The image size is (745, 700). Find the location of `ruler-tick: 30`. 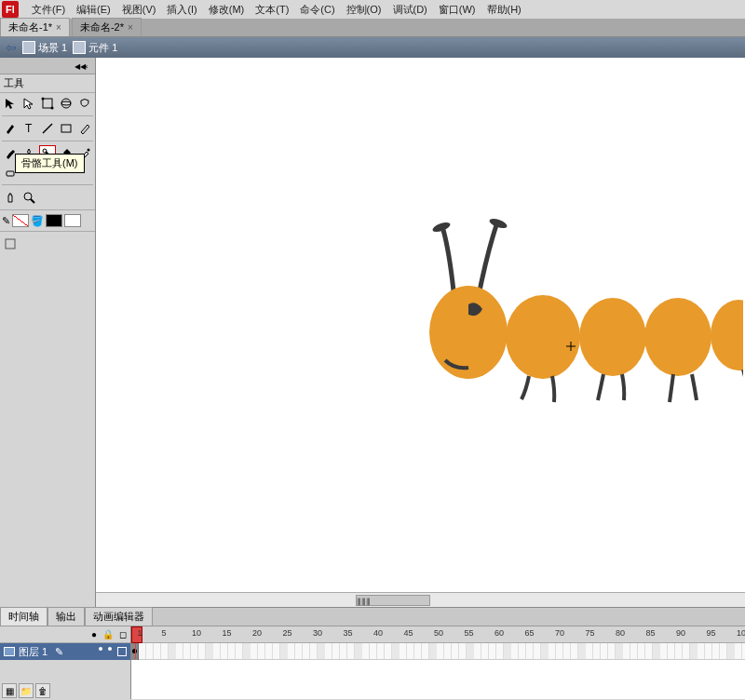

ruler-tick: 30 is located at coordinates (318, 633).